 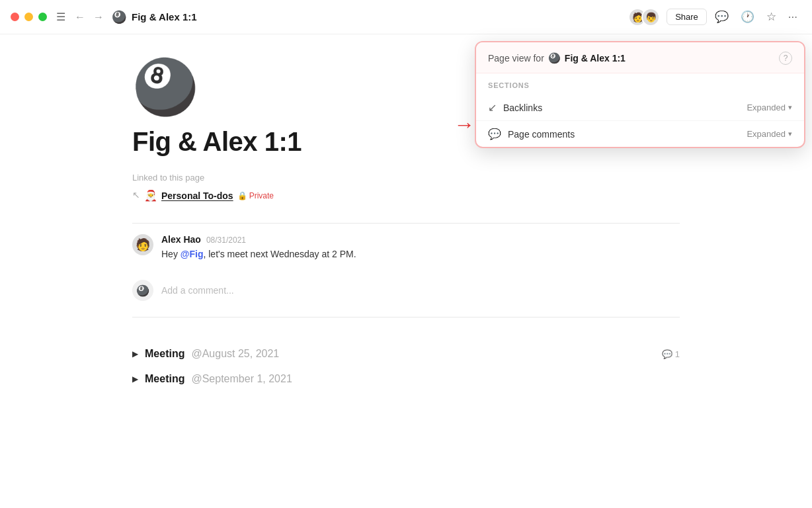 I want to click on avatar-2: 👦, so click(x=651, y=17).